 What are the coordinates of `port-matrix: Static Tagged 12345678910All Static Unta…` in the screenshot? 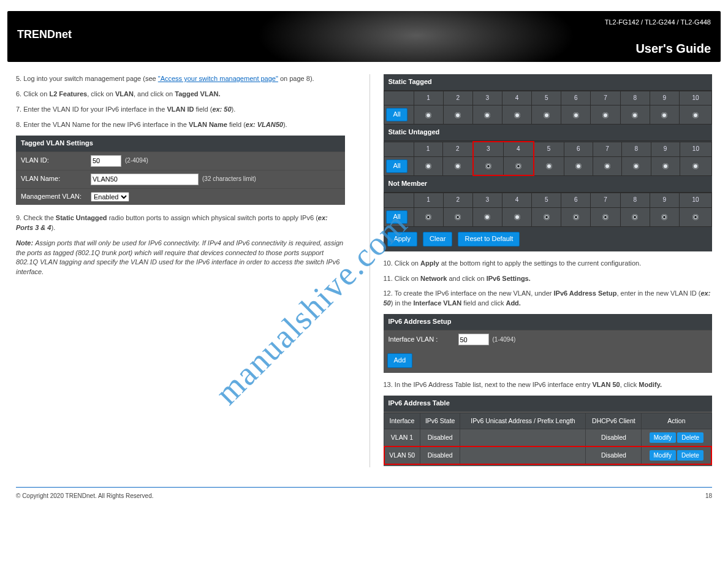 It's located at (548, 163).